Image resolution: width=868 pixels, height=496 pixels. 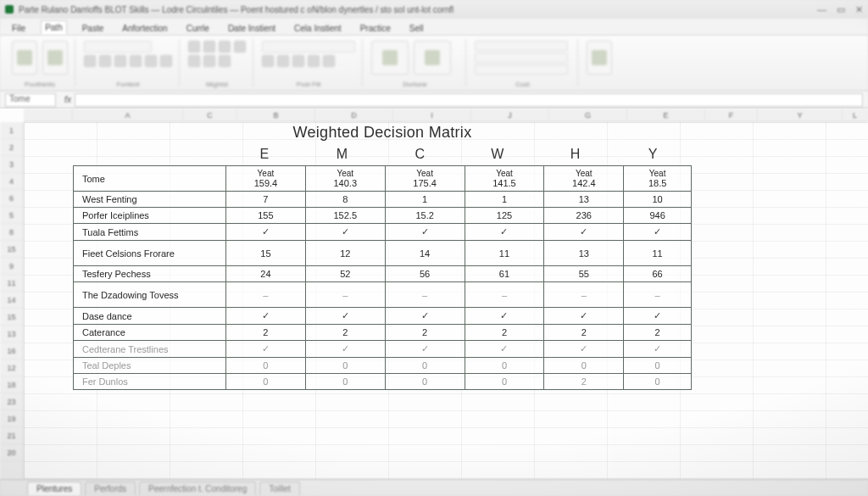 What do you see at coordinates (54, 27) in the screenshot?
I see `ribbon-tab: Path` at bounding box center [54, 27].